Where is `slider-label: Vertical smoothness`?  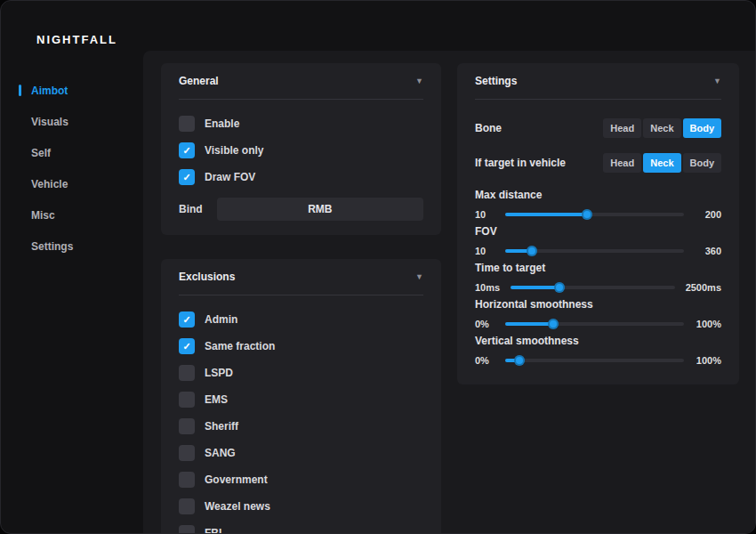 slider-label: Vertical smoothness is located at coordinates (598, 341).